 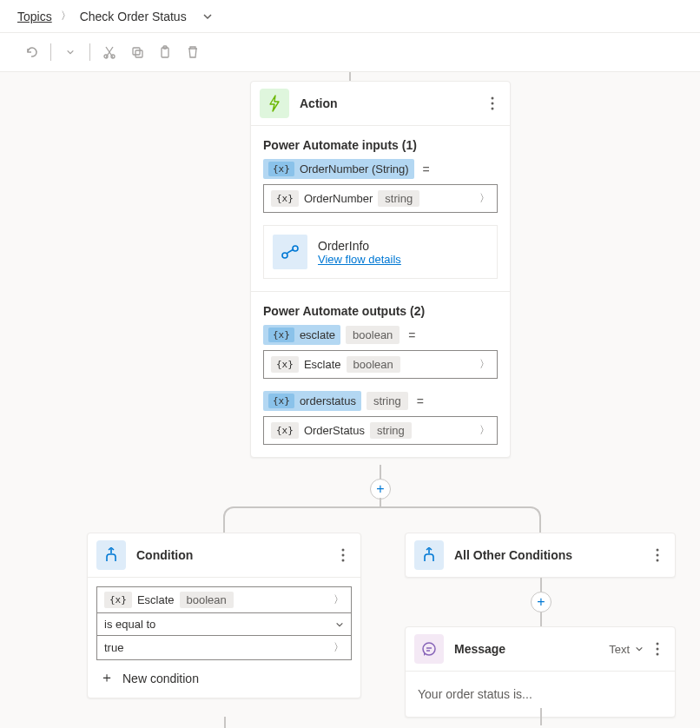 I want to click on new-condition-button: ＋ New condition, so click(x=224, y=674).